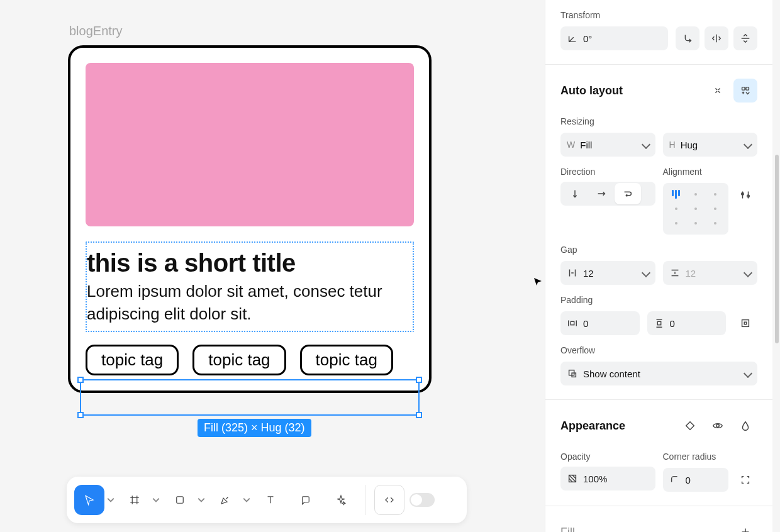 The width and height of the screenshot is (780, 532). What do you see at coordinates (250, 303) in the screenshot?
I see `blog-body: Lorem ipsum dolor sit amet, consec tetur…` at bounding box center [250, 303].